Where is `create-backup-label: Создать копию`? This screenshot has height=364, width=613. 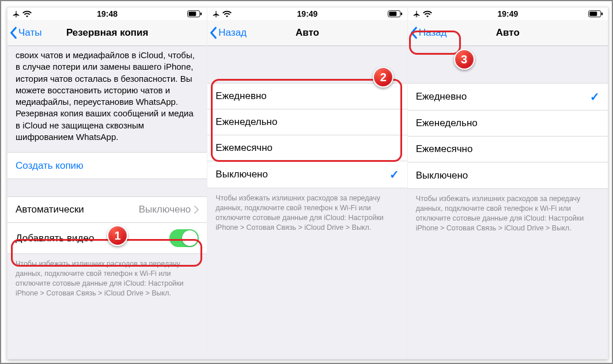 create-backup-label: Создать копию is located at coordinates (50, 166).